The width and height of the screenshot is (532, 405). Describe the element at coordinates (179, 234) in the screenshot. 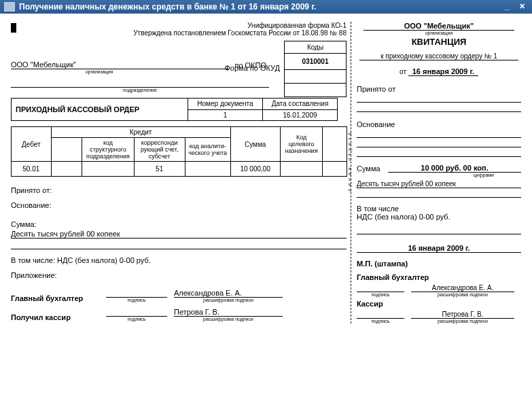

I see `summa-words: Десять тысяч рублей 00 копеек` at that location.